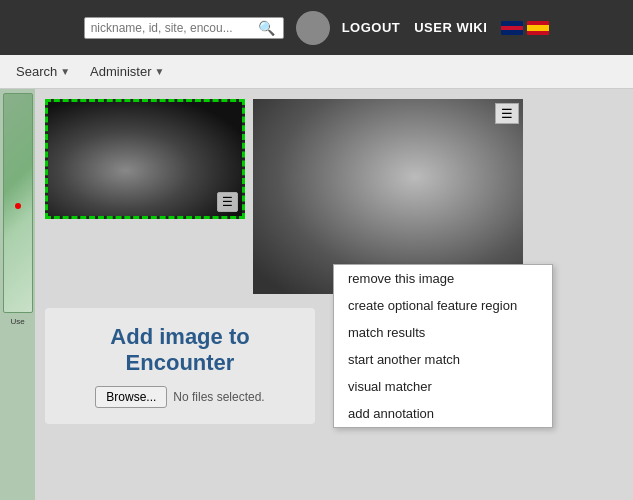 This screenshot has height=500, width=633. I want to click on navbar: Search ▼ Administer ▼, so click(316, 72).